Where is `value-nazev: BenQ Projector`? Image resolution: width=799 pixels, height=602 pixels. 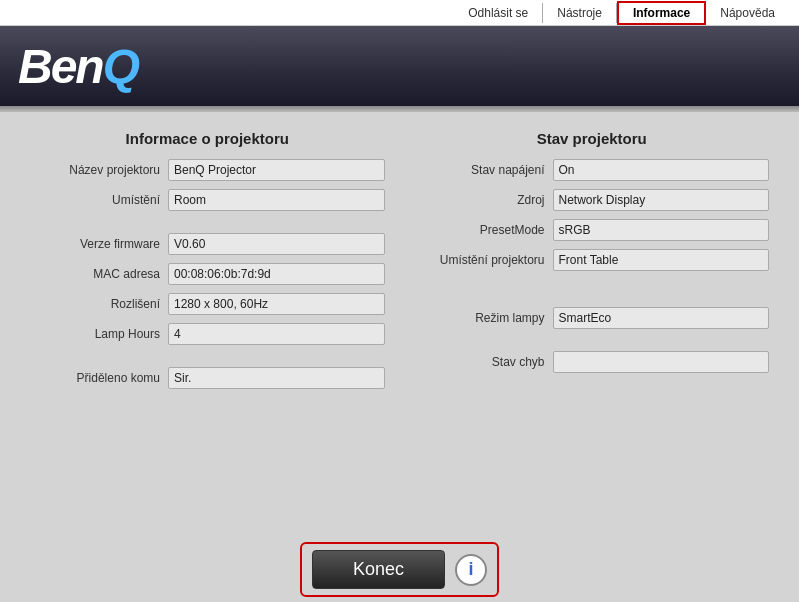 value-nazev: BenQ Projector is located at coordinates (276, 170).